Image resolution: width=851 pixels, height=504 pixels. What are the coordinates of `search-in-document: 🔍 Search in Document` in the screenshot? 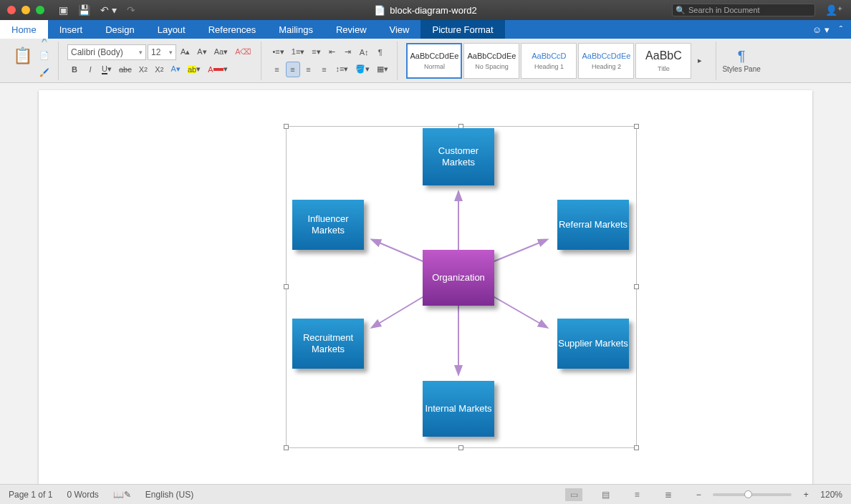 It's located at (744, 10).